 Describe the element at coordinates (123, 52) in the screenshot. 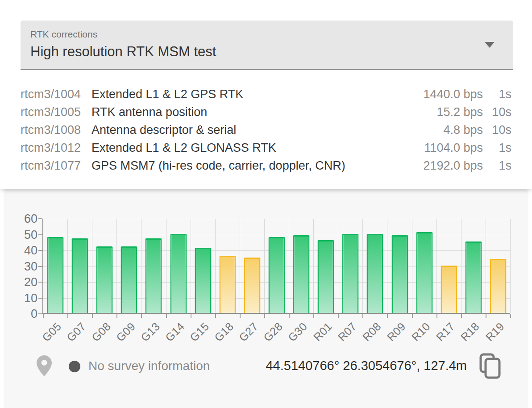

I see `dropdown-selected-value: High resolution RTK MSM test` at that location.